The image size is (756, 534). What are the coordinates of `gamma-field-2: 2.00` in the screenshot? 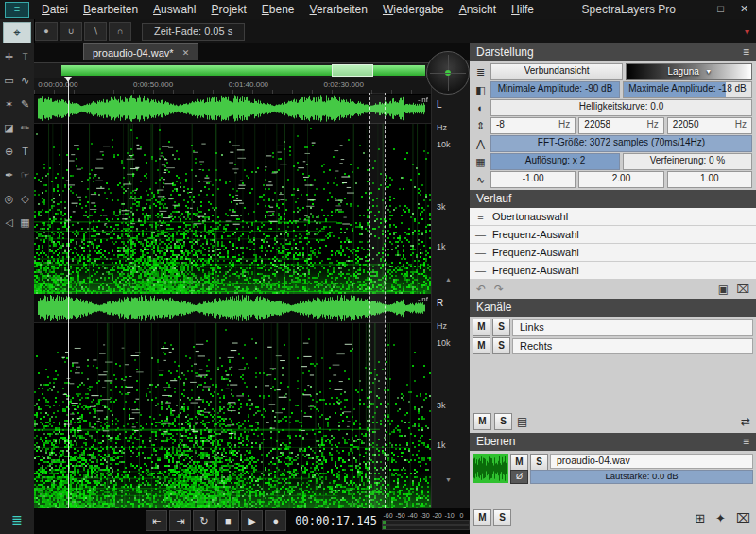 It's located at (621, 180).